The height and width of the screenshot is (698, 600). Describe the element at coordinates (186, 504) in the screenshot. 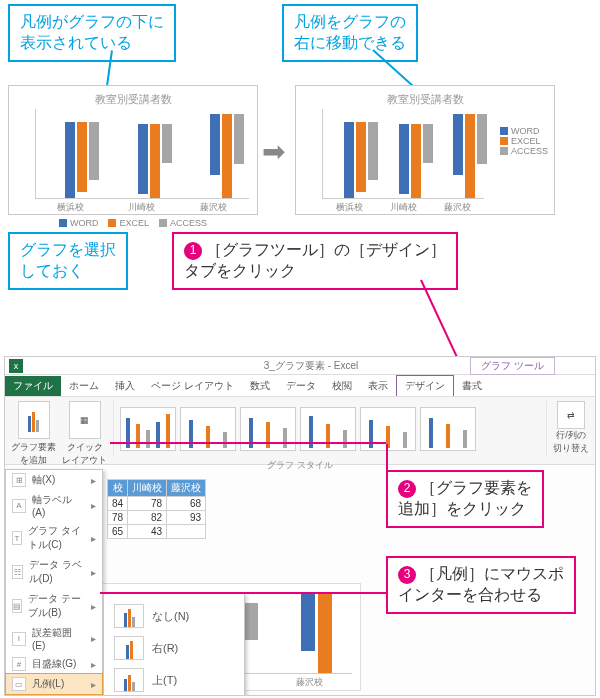

I see `cell: 68` at that location.